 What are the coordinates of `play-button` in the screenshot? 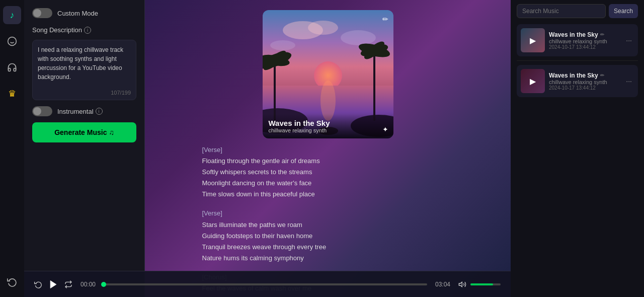 It's located at (53, 284).